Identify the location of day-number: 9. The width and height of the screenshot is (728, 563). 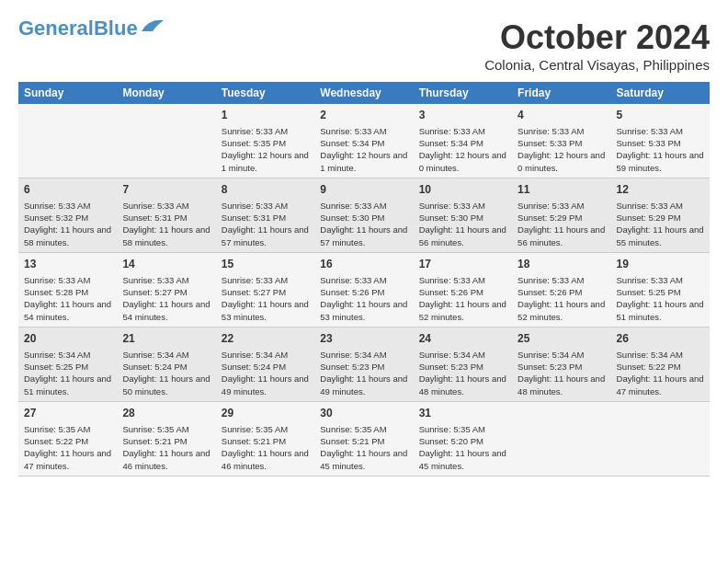
(364, 190).